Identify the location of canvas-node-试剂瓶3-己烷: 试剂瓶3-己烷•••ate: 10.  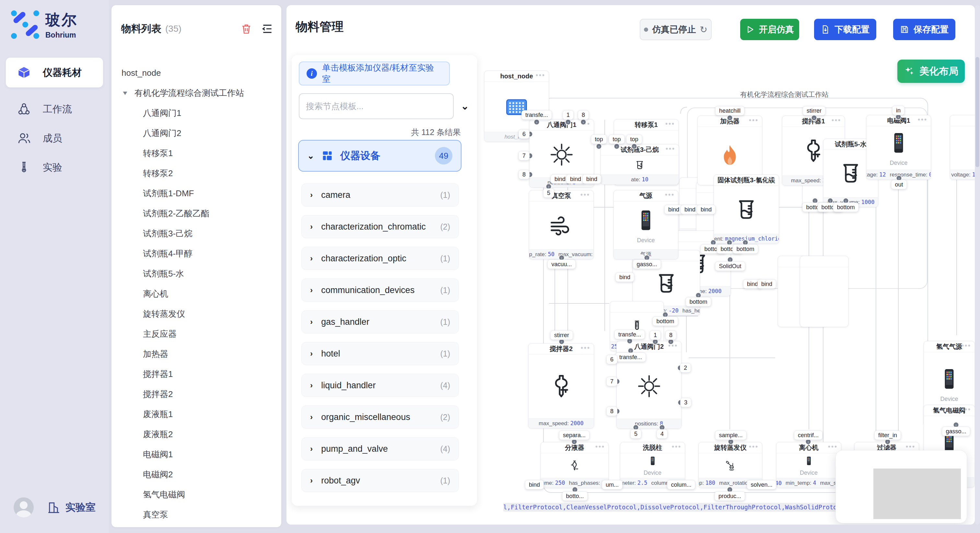
(640, 164).